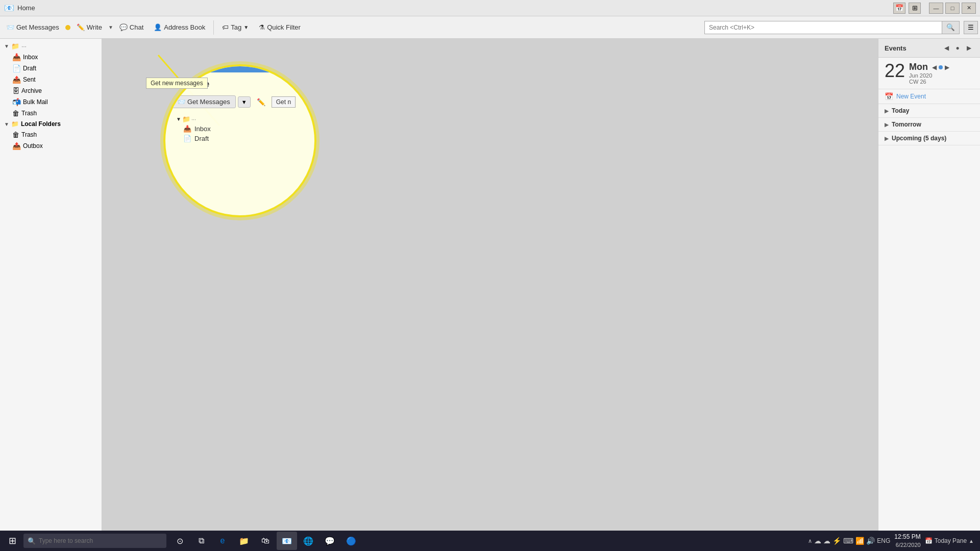 Image resolution: width=980 pixels, height=551 pixels. What do you see at coordinates (12, 541) in the screenshot?
I see `start-button: ⊞` at bounding box center [12, 541].